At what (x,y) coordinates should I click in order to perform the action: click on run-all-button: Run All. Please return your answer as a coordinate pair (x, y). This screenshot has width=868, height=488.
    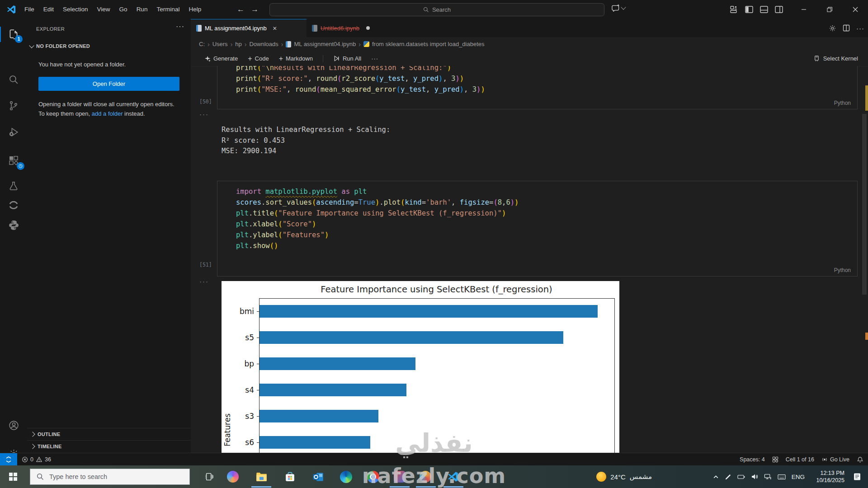
    Looking at the image, I should click on (347, 59).